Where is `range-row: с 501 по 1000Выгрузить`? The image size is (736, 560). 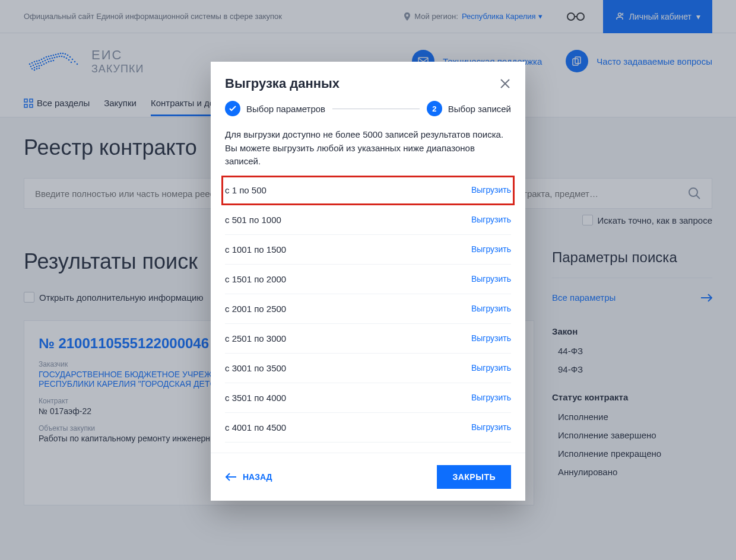 range-row: с 501 по 1000Выгрузить is located at coordinates (368, 220).